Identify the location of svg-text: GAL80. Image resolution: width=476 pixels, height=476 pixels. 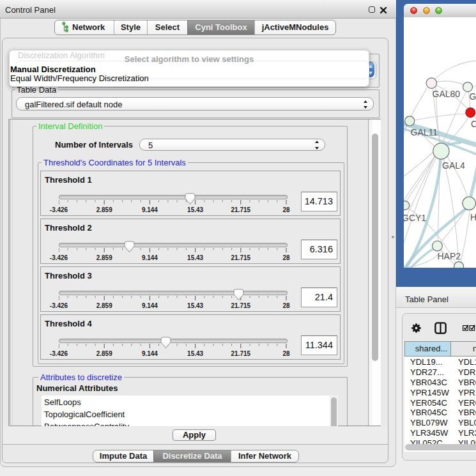
(447, 94).